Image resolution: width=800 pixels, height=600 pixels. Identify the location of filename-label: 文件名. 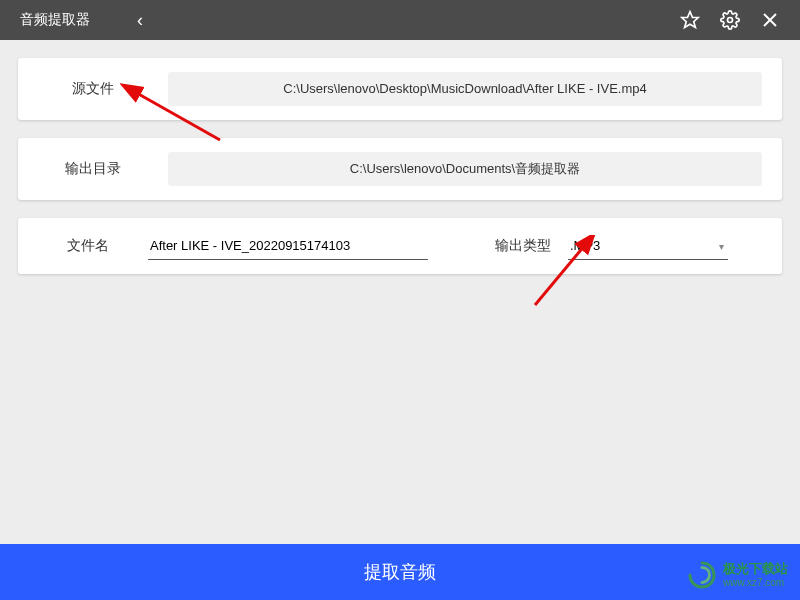
(88, 246).